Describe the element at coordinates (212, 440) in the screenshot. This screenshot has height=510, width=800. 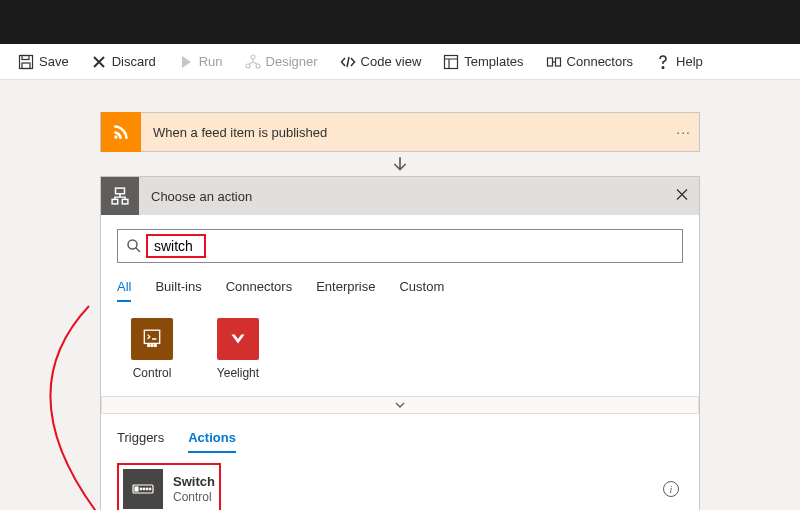
I see `subtab-actions: Actions` at that location.